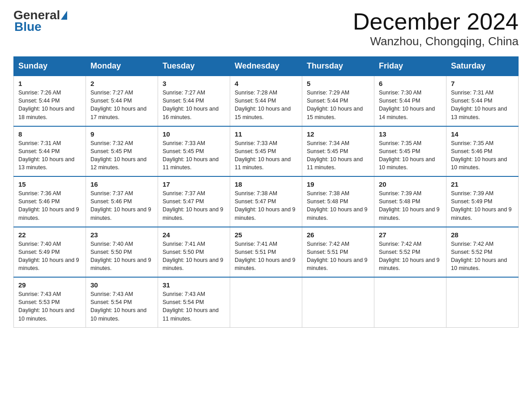 This screenshot has width=532, height=411. I want to click on calendar-cell: 20 Sunrise: 7:39 AMSunset: 5:48 PMDaylig…, so click(410, 201).